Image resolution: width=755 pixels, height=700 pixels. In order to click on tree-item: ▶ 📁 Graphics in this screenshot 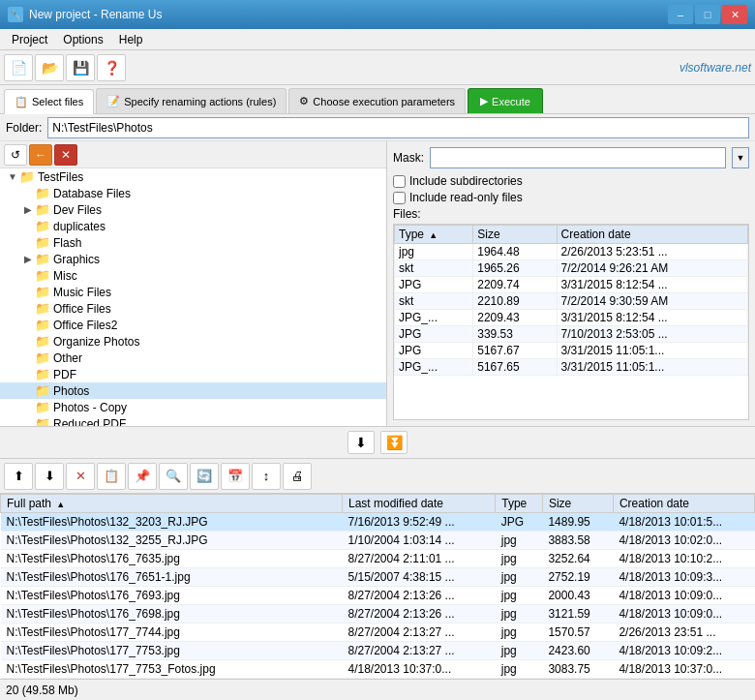, I will do `click(194, 259)`.